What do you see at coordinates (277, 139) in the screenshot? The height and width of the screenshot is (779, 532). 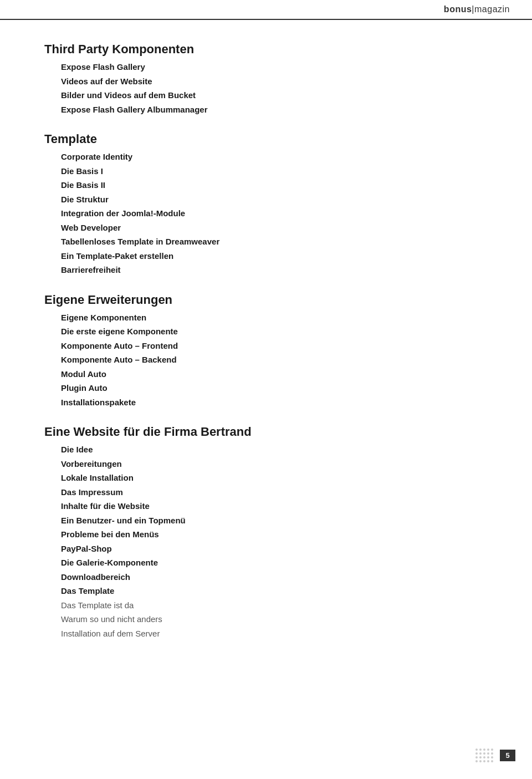 I see `section-template: Template` at bounding box center [277, 139].